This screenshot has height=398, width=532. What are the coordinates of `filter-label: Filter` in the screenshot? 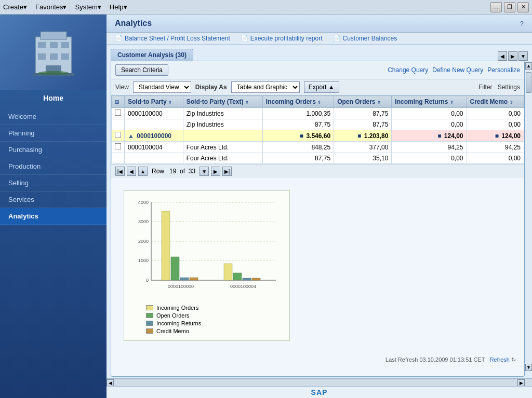 It's located at (485, 87).